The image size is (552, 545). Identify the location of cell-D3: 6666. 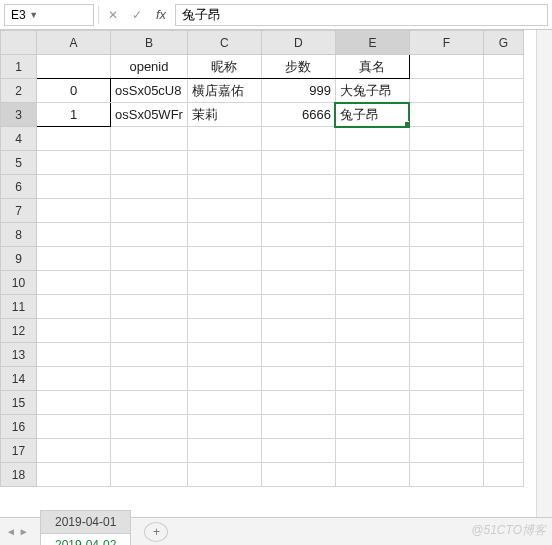
(298, 115).